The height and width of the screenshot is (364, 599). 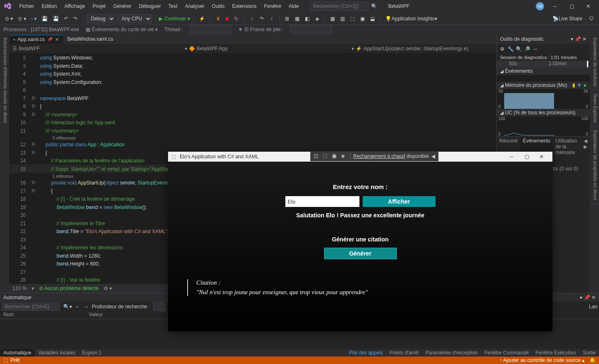 I want to click on toolbar-icon: ▥, so click(x=342, y=19).